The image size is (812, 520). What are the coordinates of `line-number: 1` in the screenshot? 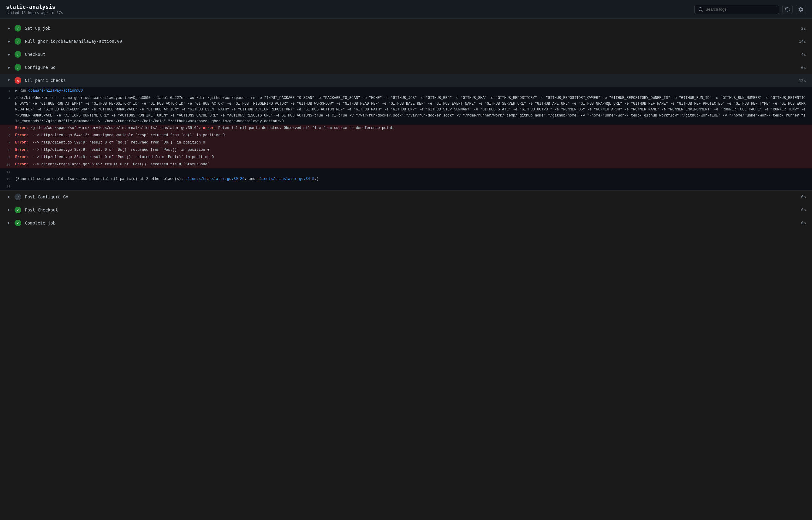 It's located at (7, 91).